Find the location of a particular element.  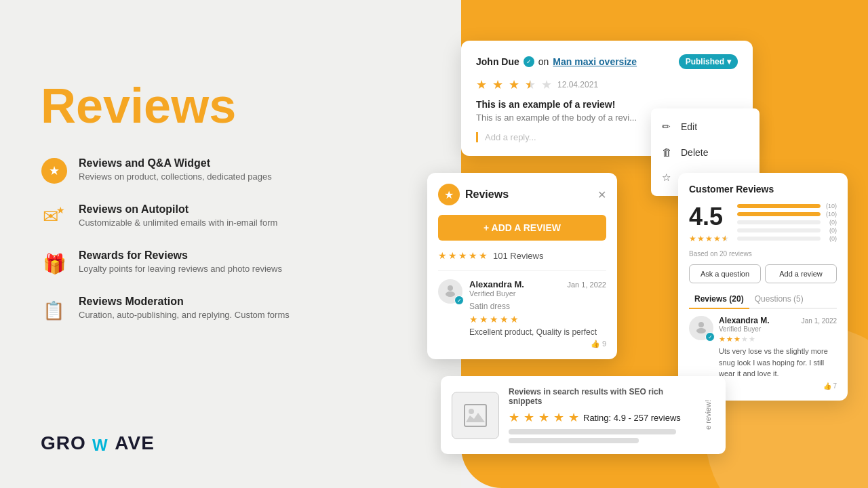

review-count-row: ★ ★ ★ ★ ★ 101 Reviews is located at coordinates (522, 256).